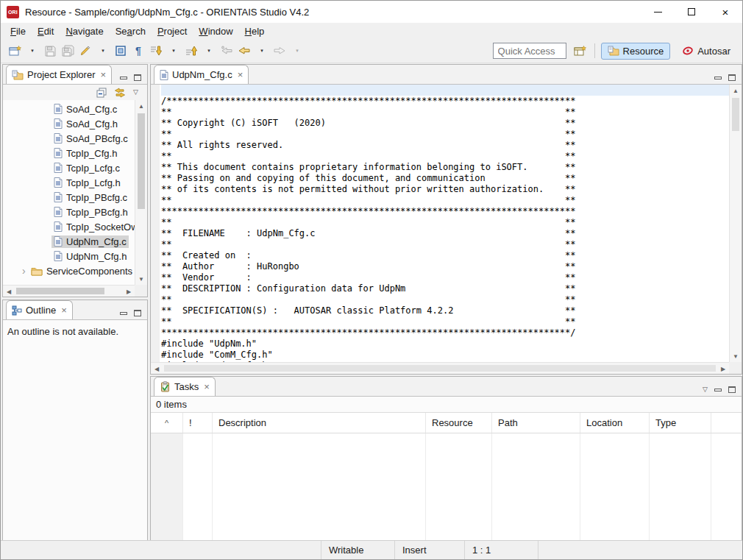 This screenshot has height=560, width=743. Describe the element at coordinates (501, 550) in the screenshot. I see `status-caret-position: 1` at that location.